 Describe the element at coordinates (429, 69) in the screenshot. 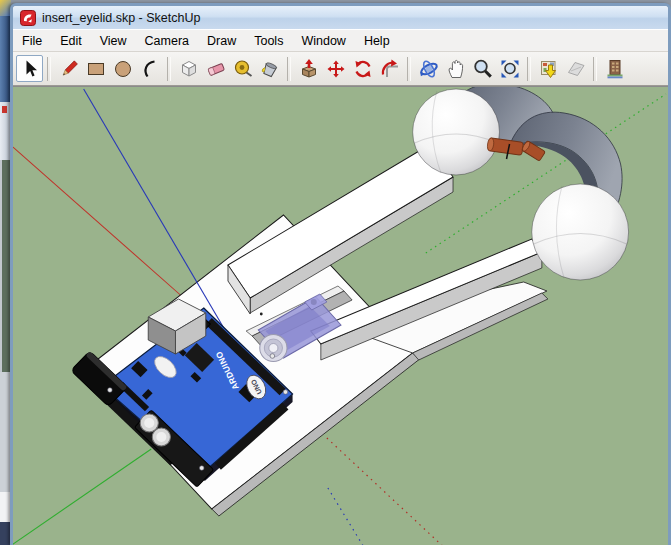

I see `orbit-icon` at that location.